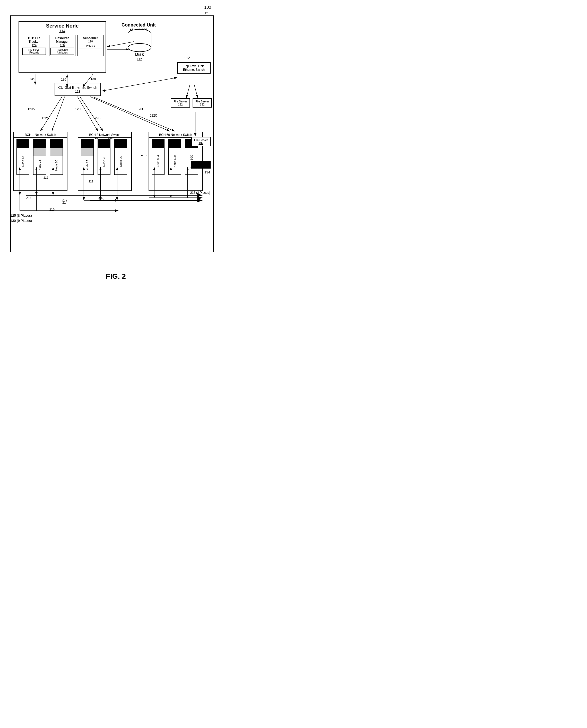  Describe the element at coordinates (62, 51) in the screenshot. I see `resource-attributes: Resource Attributes` at that location.